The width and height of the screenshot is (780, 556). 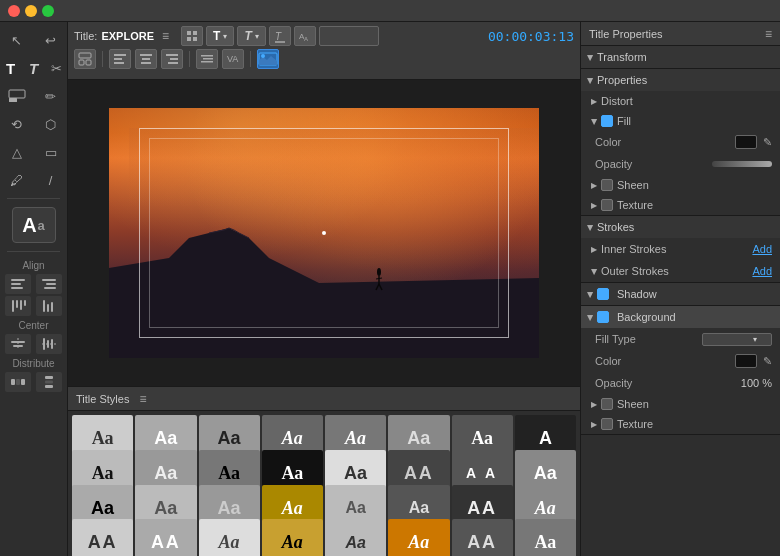 What do you see at coordinates (17, 152) in the screenshot?
I see `triangle-tool: △` at bounding box center [17, 152].